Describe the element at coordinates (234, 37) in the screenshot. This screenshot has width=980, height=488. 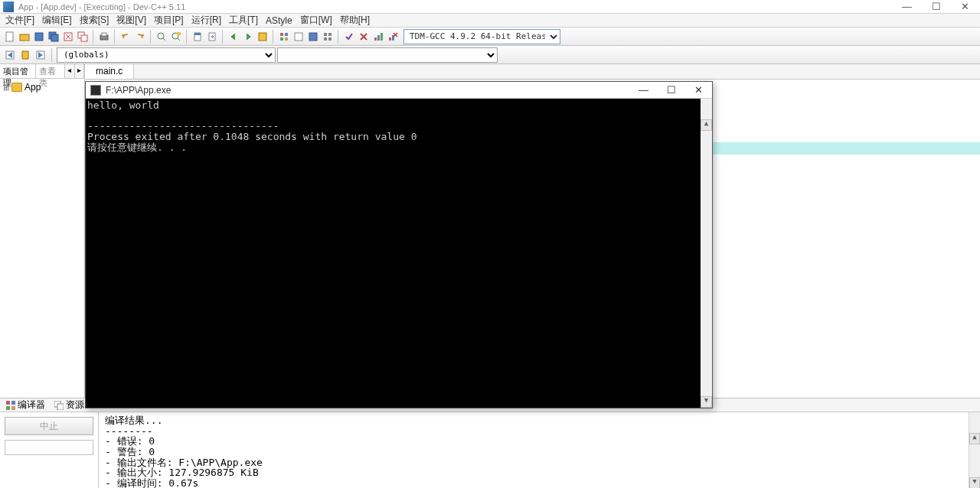
I see `goto-line-back-icon` at that location.